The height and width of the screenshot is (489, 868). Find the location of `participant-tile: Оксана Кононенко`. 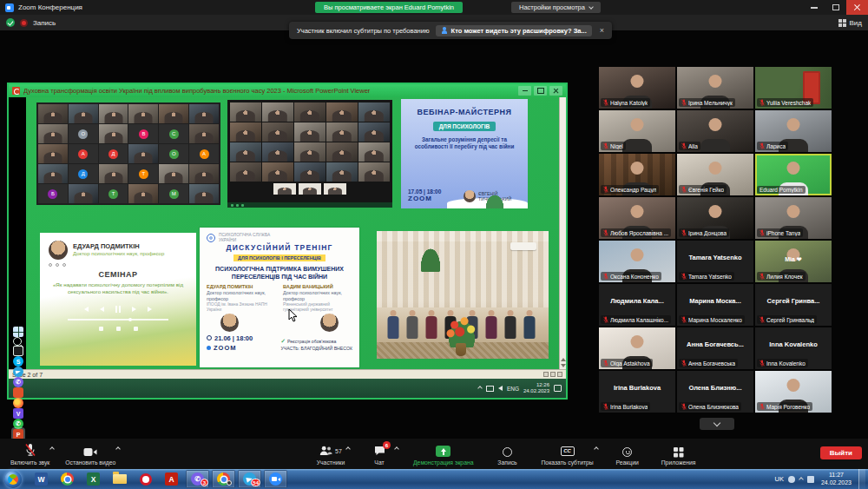

participant-tile: Оксана Кононенко is located at coordinates (637, 261).